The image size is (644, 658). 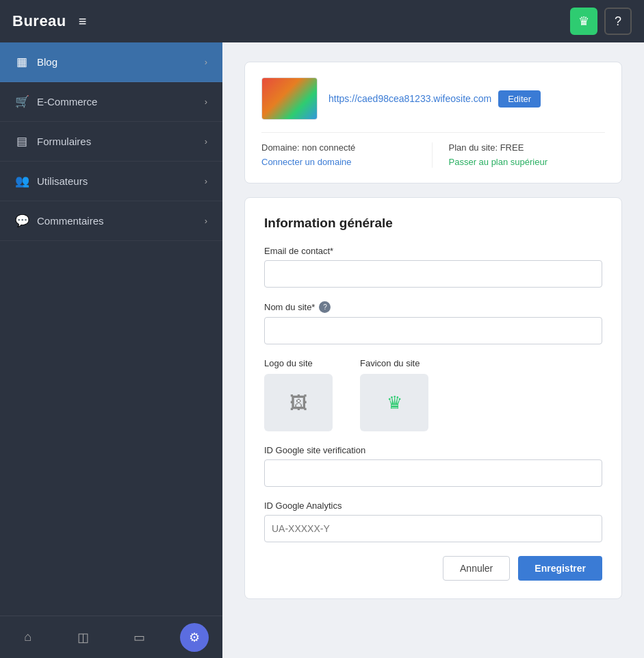 What do you see at coordinates (67, 101) in the screenshot?
I see `sidebar-label-ecommerce: E-Commerce` at bounding box center [67, 101].